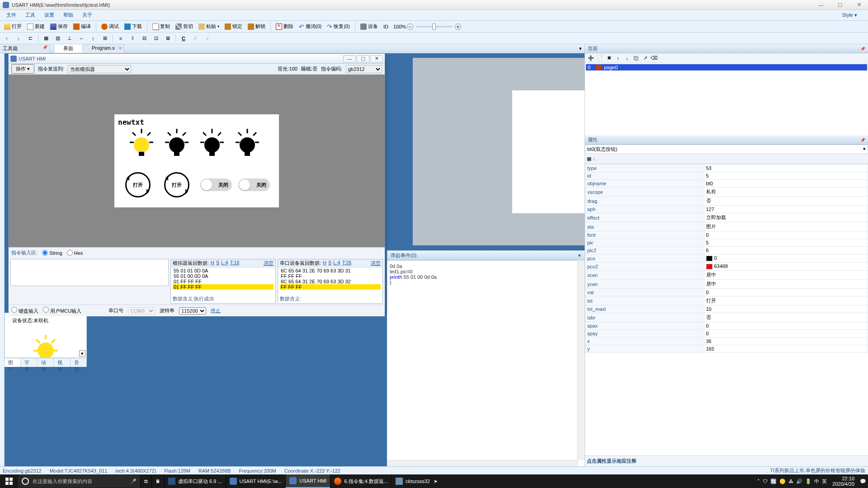  Describe the element at coordinates (609, 58) in the screenshot. I see `page-del-button: ✖` at that location.